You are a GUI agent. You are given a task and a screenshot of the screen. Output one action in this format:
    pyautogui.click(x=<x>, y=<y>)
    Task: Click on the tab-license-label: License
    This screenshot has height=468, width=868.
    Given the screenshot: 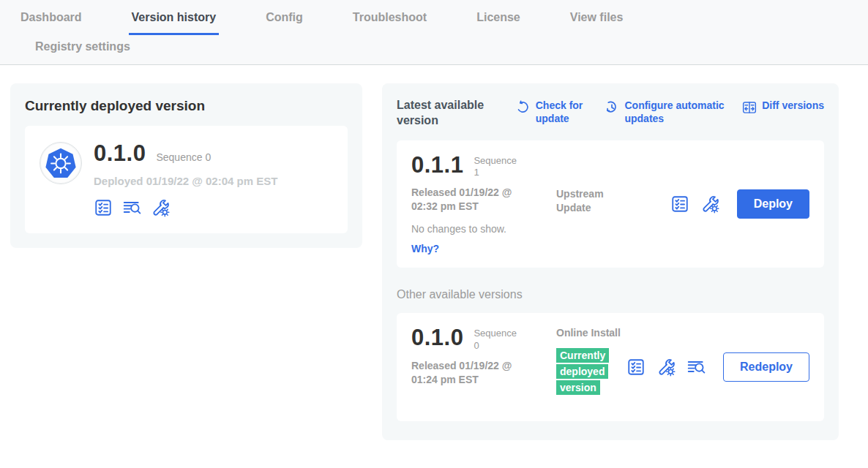 What is the action you would take?
    pyautogui.click(x=498, y=20)
    